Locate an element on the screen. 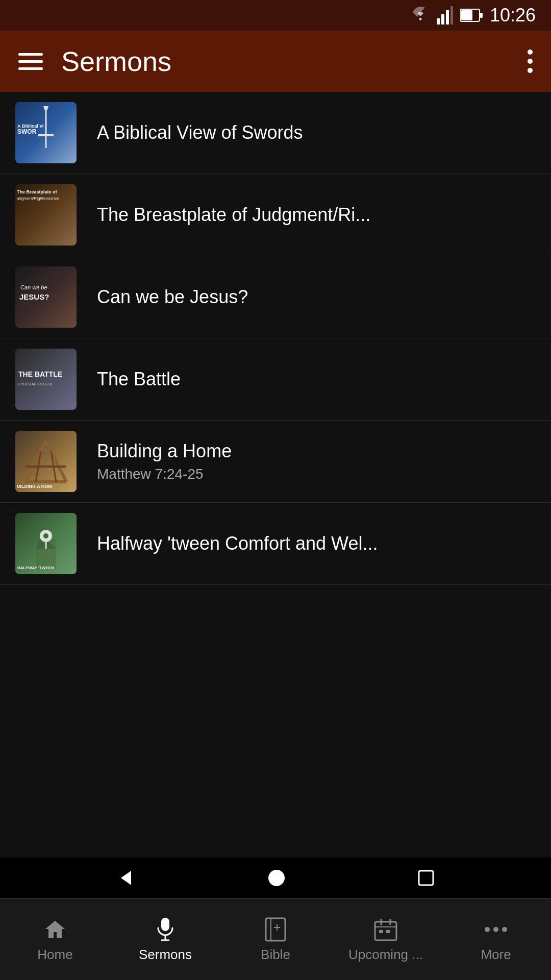 This screenshot has width=551, height=980. sermon-item: The Breastplate of udgment/Righteousnes … is located at coordinates (276, 215).